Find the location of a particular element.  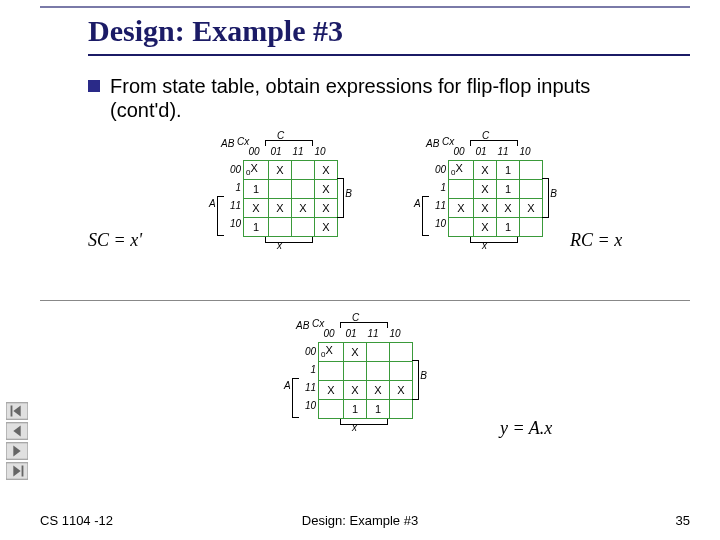

nav-last-icon is located at coordinates (17, 471).